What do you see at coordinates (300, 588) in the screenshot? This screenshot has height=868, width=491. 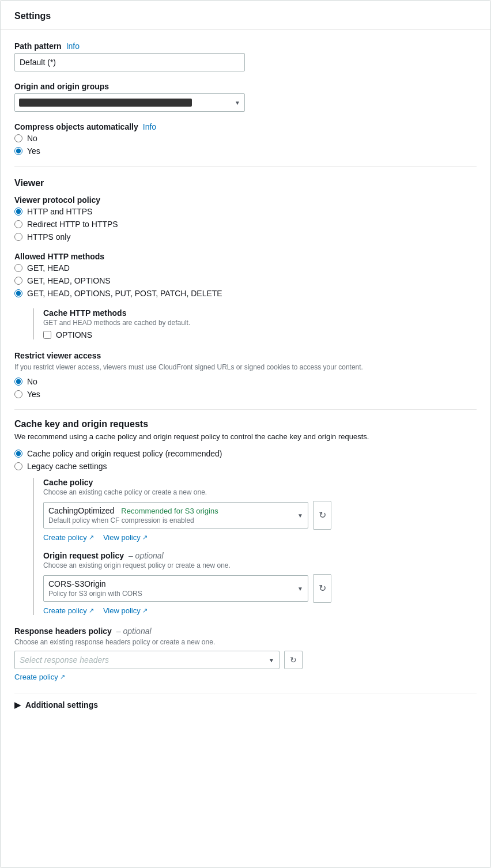 I see `origin-request-policy-arrow: ▼` at bounding box center [300, 588].